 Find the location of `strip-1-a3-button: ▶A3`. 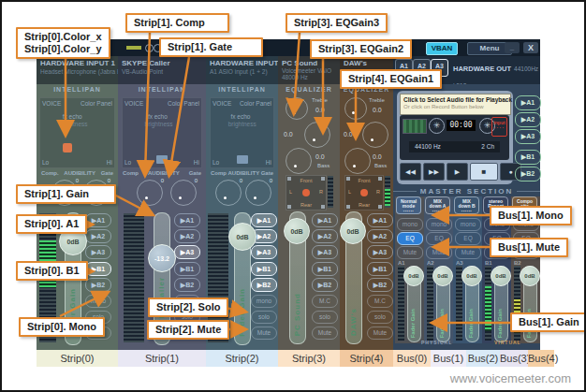

strip-1-a3-button: ▶A3 is located at coordinates (187, 253).